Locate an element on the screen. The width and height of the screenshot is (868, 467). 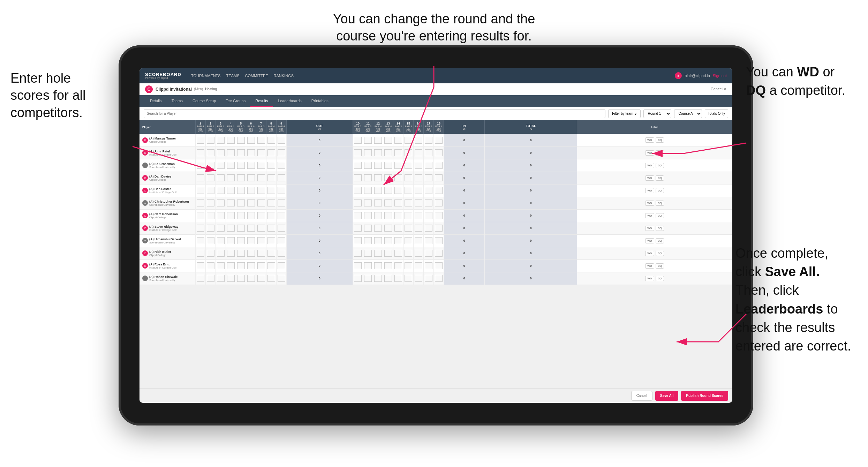
hole-2-input is located at coordinates (211, 253).